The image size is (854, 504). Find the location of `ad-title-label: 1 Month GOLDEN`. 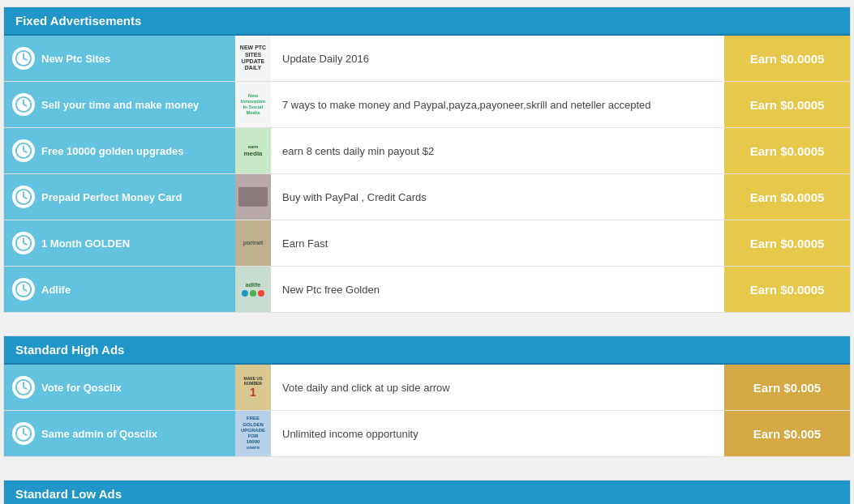

ad-title-label: 1 Month GOLDEN is located at coordinates (86, 243).